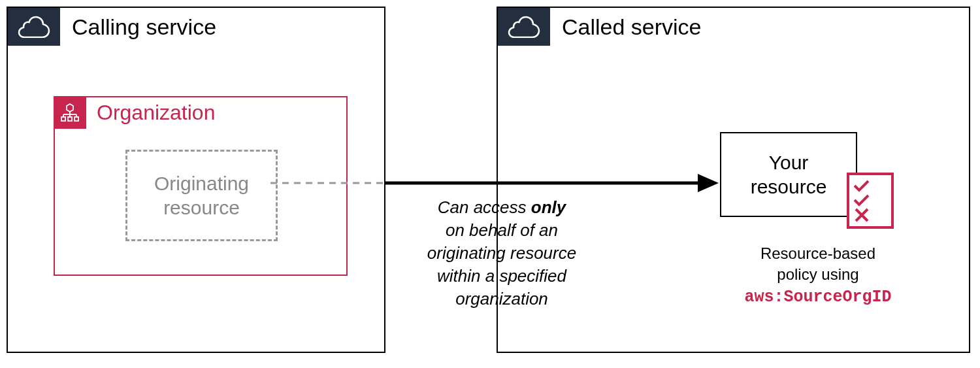 The height and width of the screenshot is (368, 980). I want to click on arrow-label-rest: on behalf of an originating resource wit…, so click(502, 264).